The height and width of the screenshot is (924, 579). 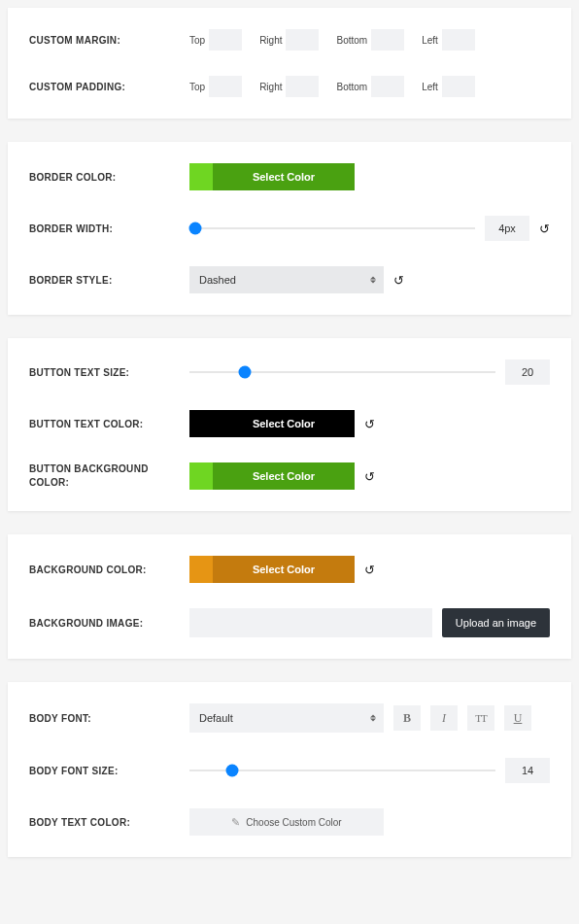 I want to click on background-color-button: Select Color, so click(x=272, y=569).